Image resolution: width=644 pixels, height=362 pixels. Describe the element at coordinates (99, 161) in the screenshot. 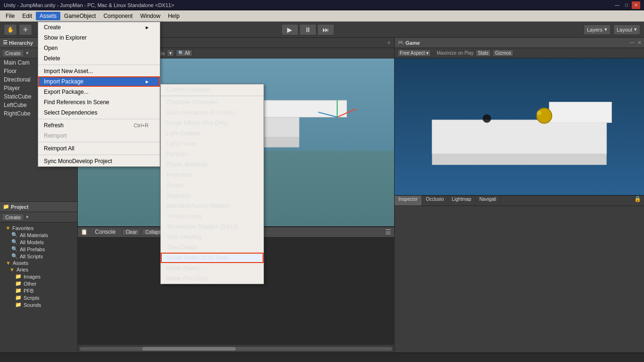

I see `menu-sync-monodevelop: Sync MonoDevelop Project` at that location.